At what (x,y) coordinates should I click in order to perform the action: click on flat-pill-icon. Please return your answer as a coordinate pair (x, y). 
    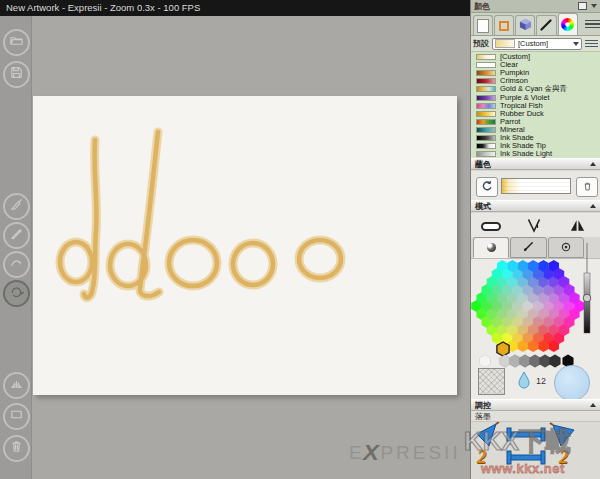
    Looking at the image, I should click on (491, 226).